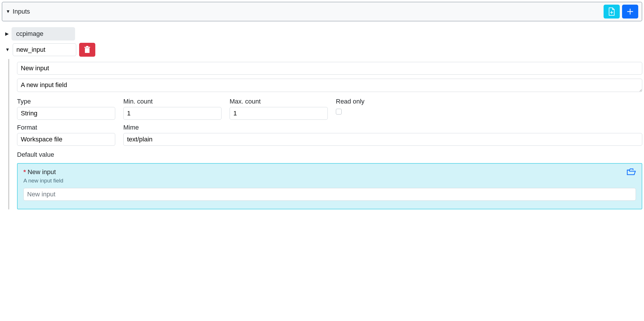 The height and width of the screenshot is (321, 644). I want to click on file-plus-icon, so click(612, 12).